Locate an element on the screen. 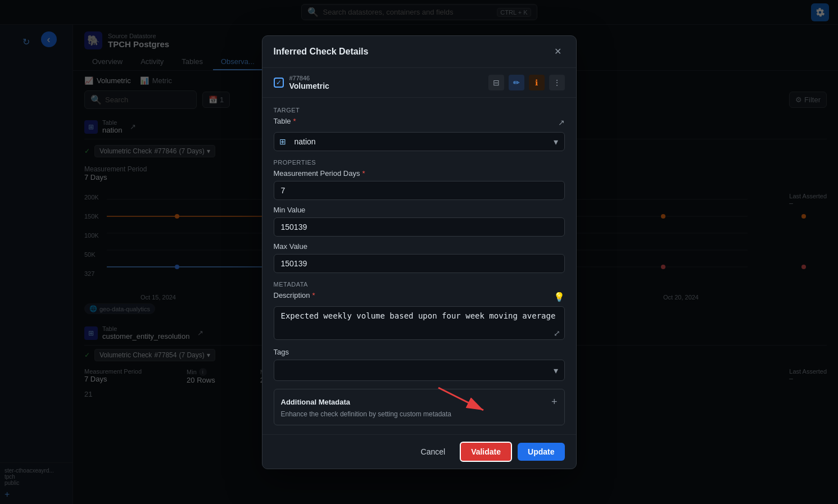  modal-header: Inferred Check Details ✕ is located at coordinates (419, 52).